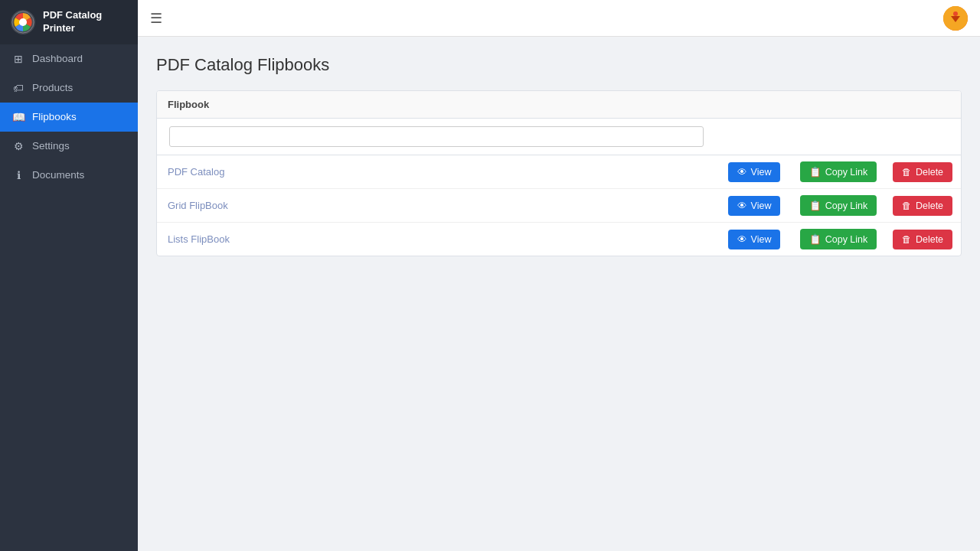 The image size is (980, 551). What do you see at coordinates (69, 146) in the screenshot?
I see `sidebar-item-settings: ⚙ Settings` at bounding box center [69, 146].